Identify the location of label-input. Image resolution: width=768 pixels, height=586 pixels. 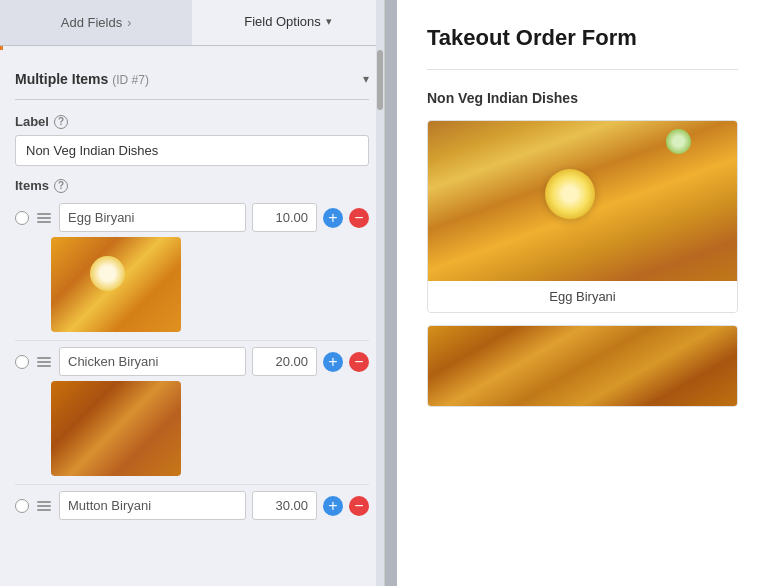
(192, 150).